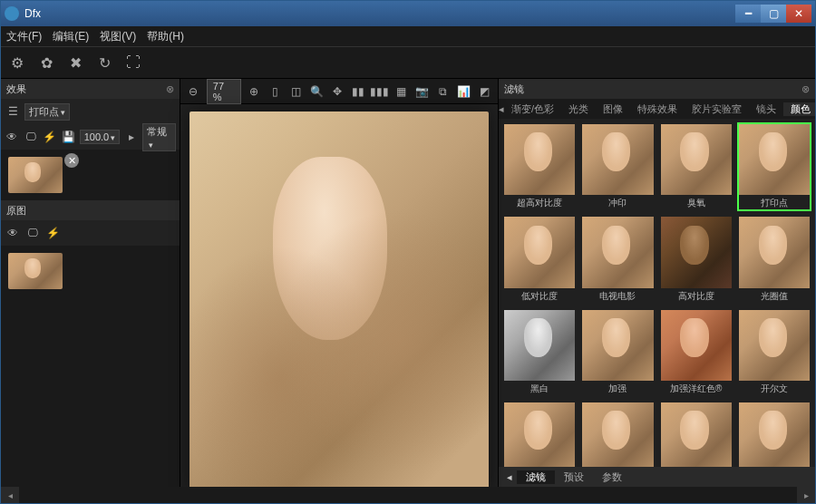  Describe the element at coordinates (13, 137) in the screenshot. I see `eye-icon: 👁` at that location.